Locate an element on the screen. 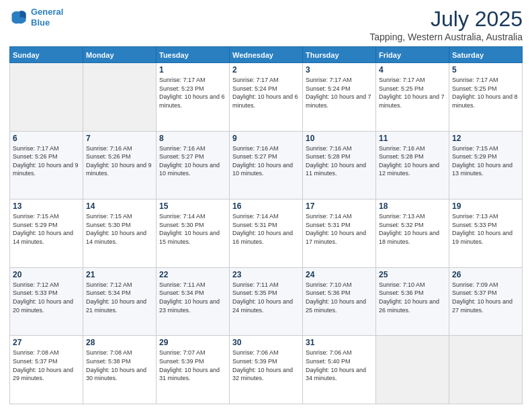  cell-content: Sunrise: 7:07 AMSunset: 5:39 PMDaylight:… is located at coordinates (193, 365).